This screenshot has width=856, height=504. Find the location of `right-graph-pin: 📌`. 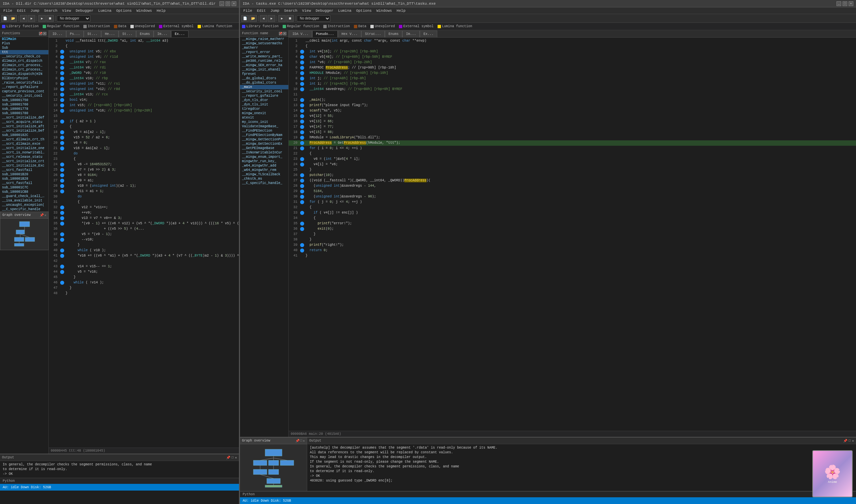

right-graph-pin: 📌 is located at coordinates (297, 441).